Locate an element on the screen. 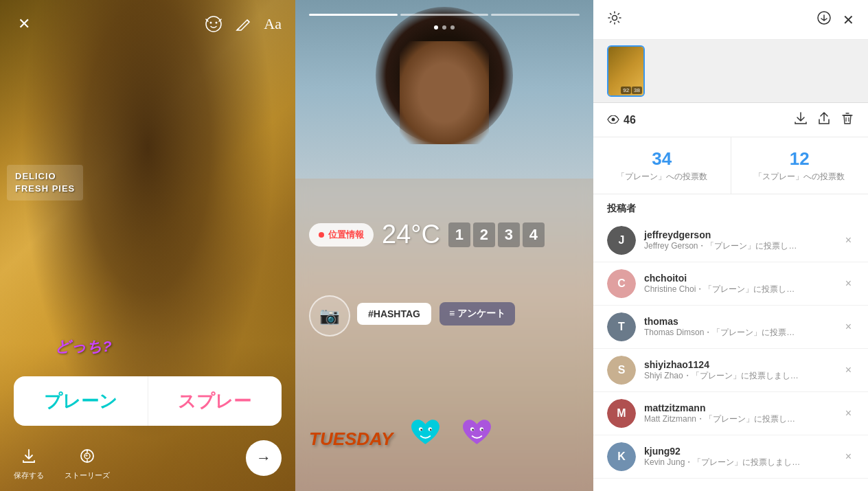 This screenshot has width=868, height=491. time-digit-1: 1 is located at coordinates (459, 235).